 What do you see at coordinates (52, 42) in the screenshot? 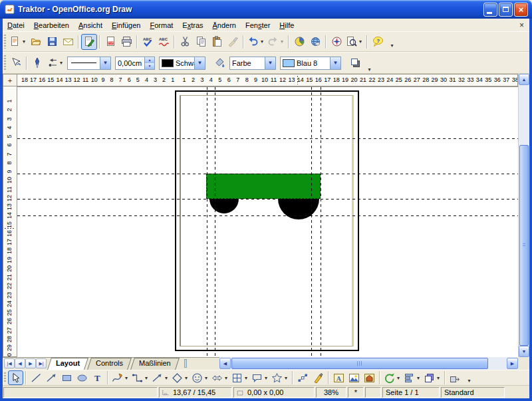
I see `save-button` at bounding box center [52, 42].